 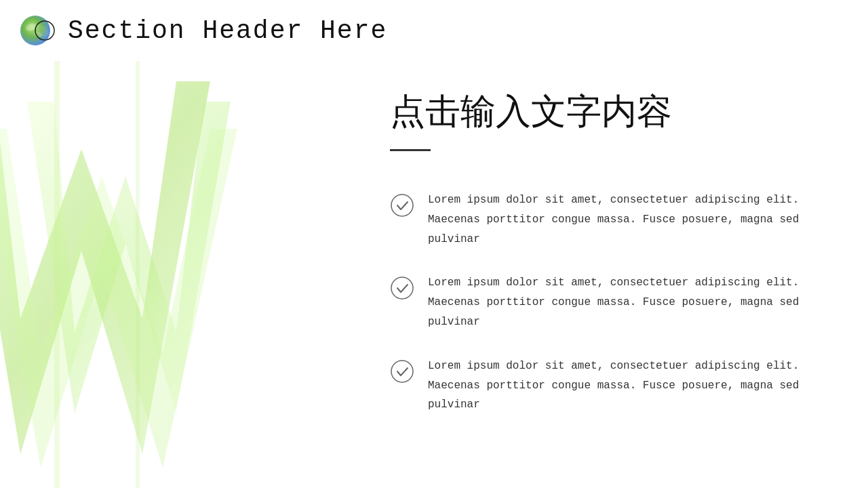 I want to click on list-item-text-1: Lorem ipsum dolor sit amet, consectetuer…, so click(x=633, y=220).